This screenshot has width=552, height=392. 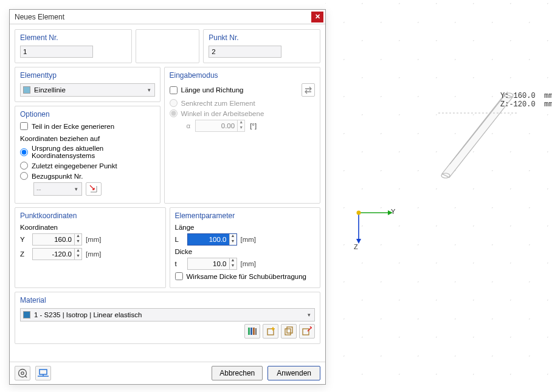 I want to click on swap-icon, so click(x=308, y=90).